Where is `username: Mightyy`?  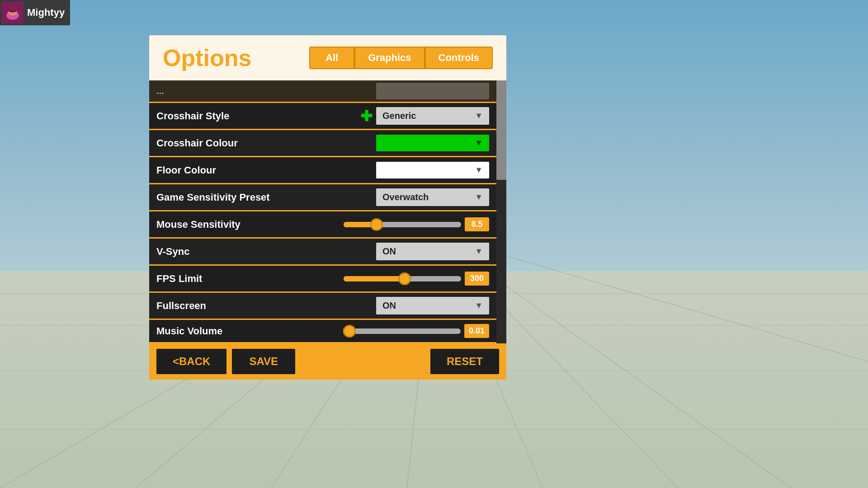 username: Mightyy is located at coordinates (46, 13).